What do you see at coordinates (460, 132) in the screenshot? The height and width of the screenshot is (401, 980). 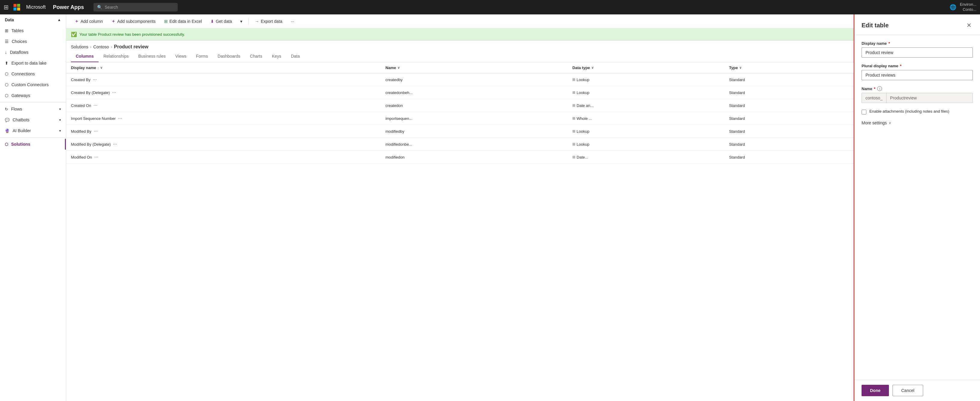 I see `table-row: Modified By ··· modifiedby ⊞ Lookup Stan…` at bounding box center [460, 132].